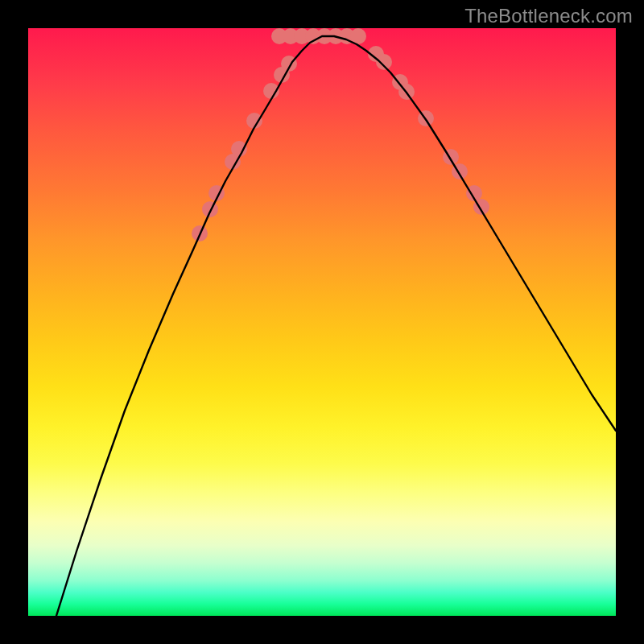 This screenshot has height=644, width=644. I want to click on watermark-text: TheBottleneck.com, so click(549, 16).